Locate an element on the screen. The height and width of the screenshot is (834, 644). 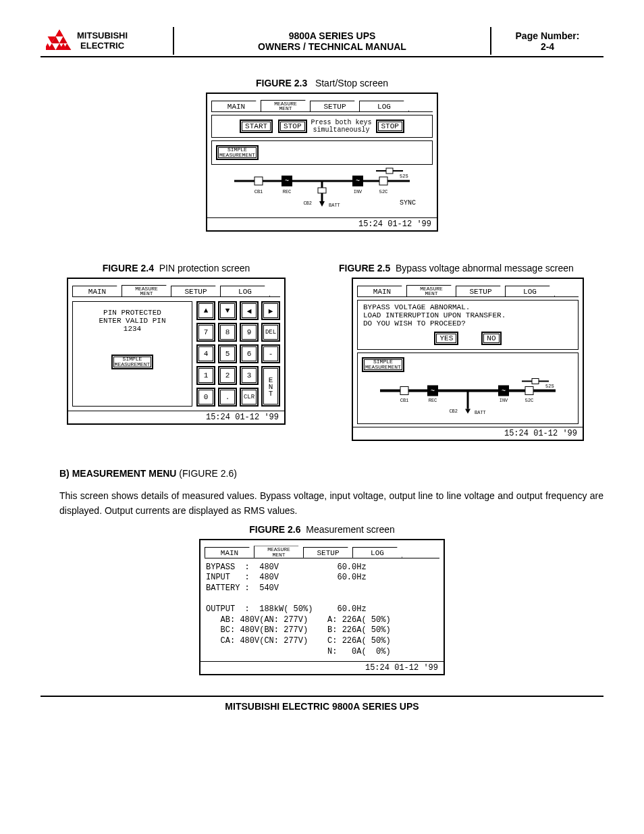
fig24-title: PIN protection screen is located at coordinates (205, 268).